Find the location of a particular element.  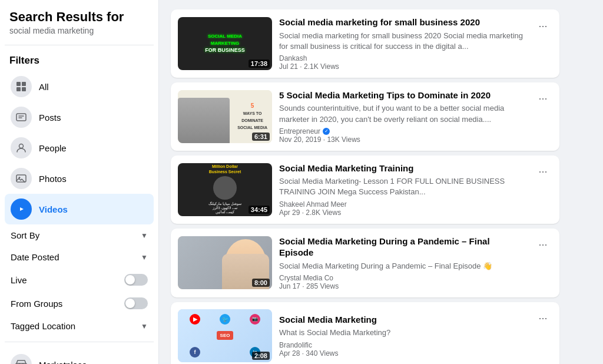

video-thumbnail: Million Dollar Business Secret سوشل میڈی… is located at coordinates (225, 190).